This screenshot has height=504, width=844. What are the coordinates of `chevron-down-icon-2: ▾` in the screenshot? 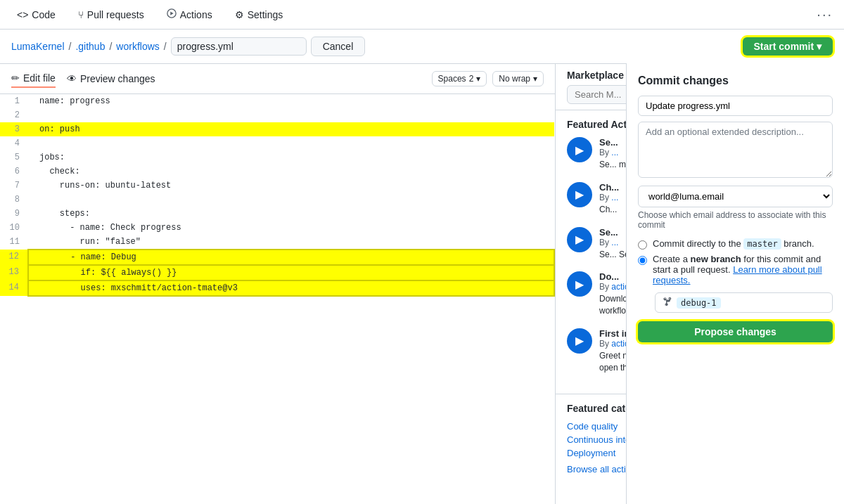 It's located at (535, 79).